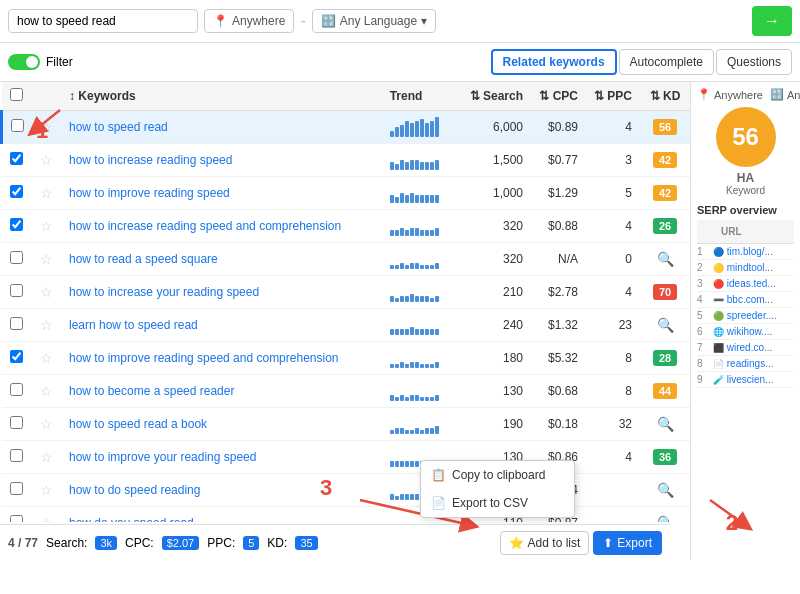  Describe the element at coordinates (258, 21) in the screenshot. I see `location-label: Anywhere` at that location.